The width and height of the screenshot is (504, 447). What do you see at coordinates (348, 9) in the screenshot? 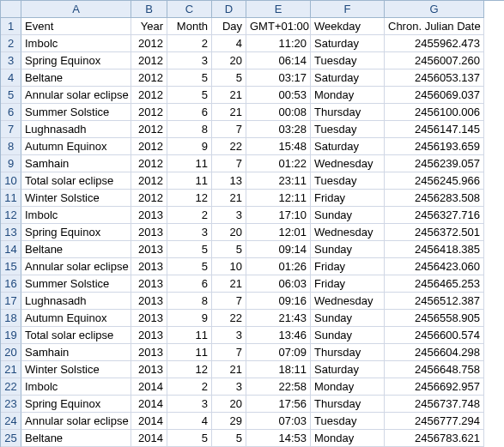
I see `col-header-F: F` at bounding box center [348, 9].